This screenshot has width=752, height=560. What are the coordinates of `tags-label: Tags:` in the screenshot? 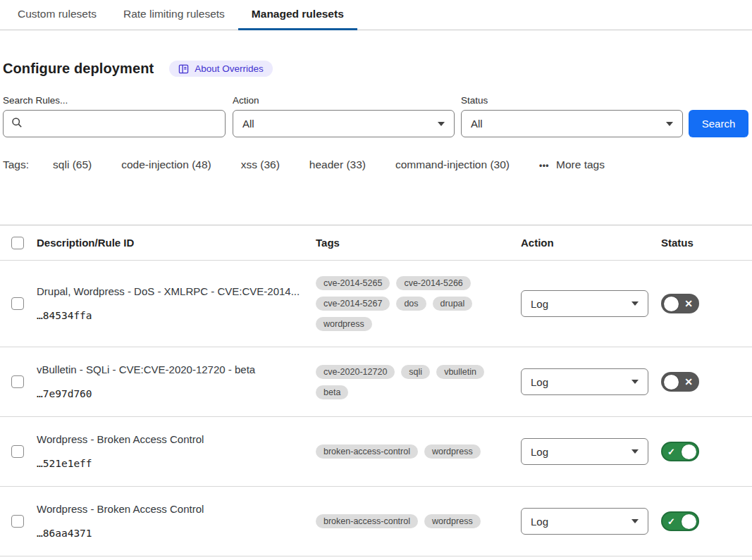 It's located at (16, 165).